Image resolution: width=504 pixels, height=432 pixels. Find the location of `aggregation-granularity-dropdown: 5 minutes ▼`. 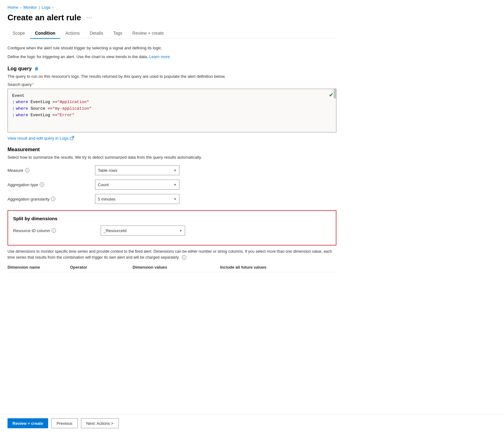

aggregation-granularity-dropdown: 5 minutes ▼ is located at coordinates (137, 199).